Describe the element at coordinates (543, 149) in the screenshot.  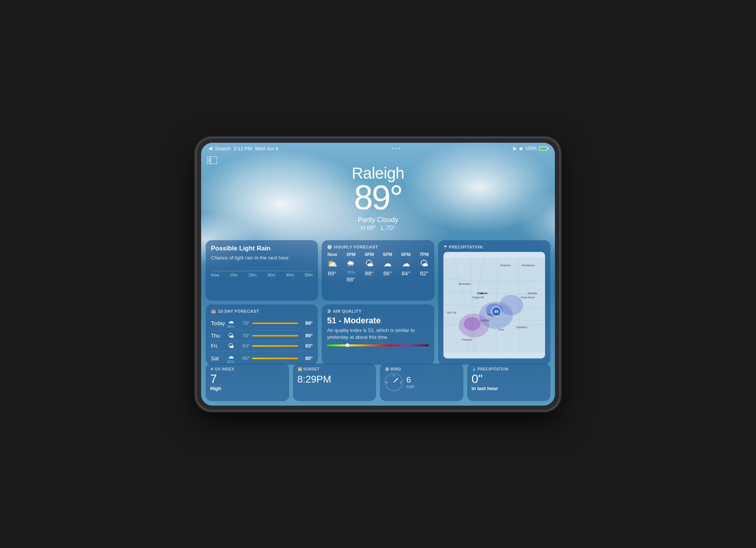
I see `battery-fill` at that location.